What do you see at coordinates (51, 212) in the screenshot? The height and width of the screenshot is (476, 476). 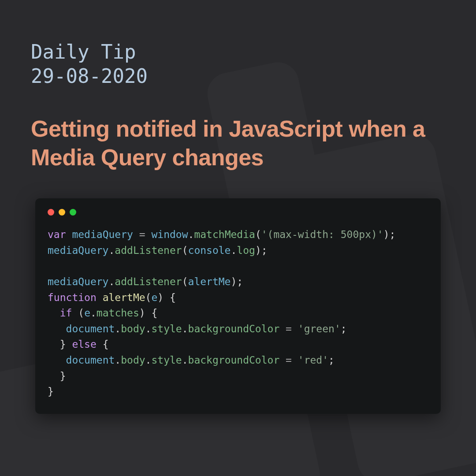 I see `close-icon` at bounding box center [51, 212].